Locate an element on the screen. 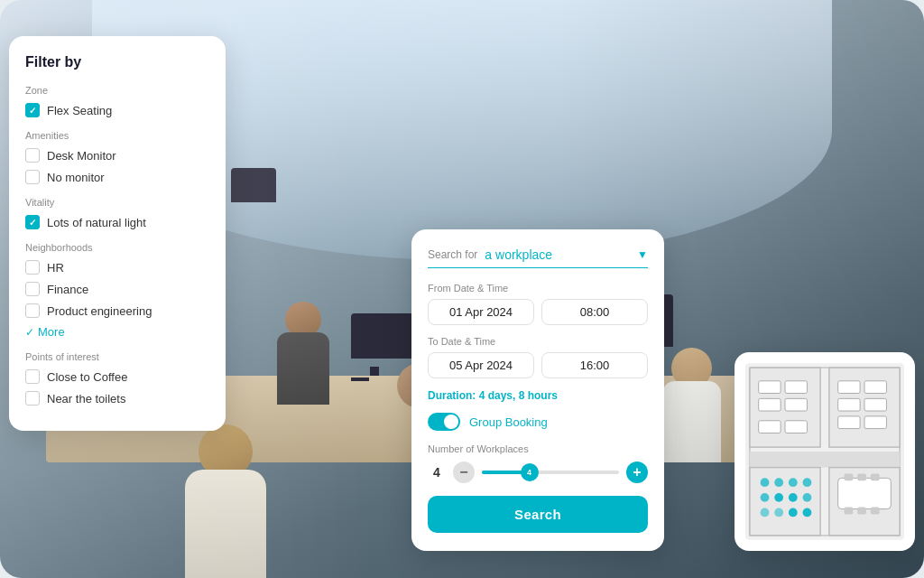 This screenshot has height=578, width=924. stepper-fill is located at coordinates (503, 472).